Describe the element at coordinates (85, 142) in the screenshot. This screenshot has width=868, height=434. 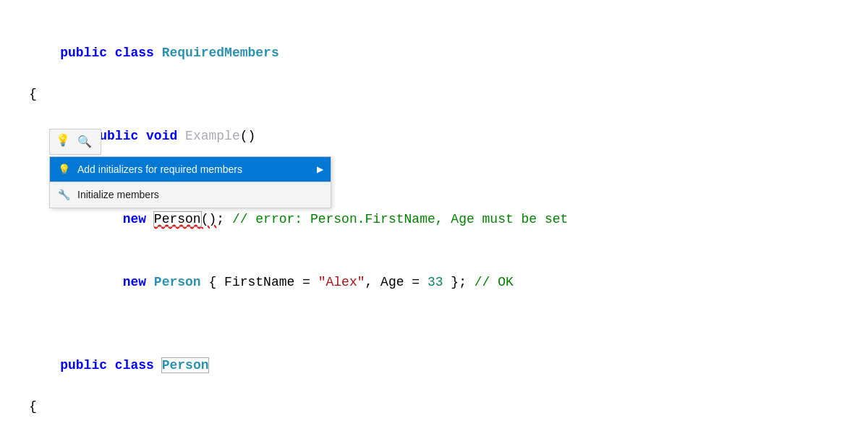
I see `search-fix-button: 🔍` at that location.